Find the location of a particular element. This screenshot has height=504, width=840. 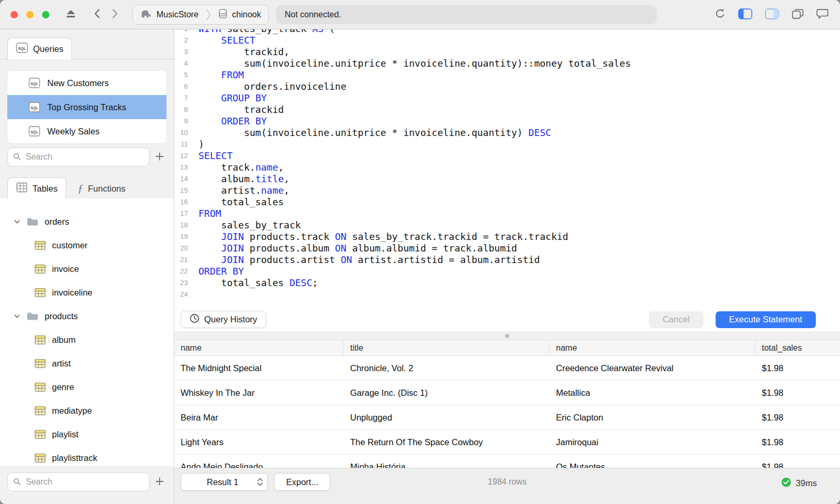

table-item: customer is located at coordinates (87, 246).